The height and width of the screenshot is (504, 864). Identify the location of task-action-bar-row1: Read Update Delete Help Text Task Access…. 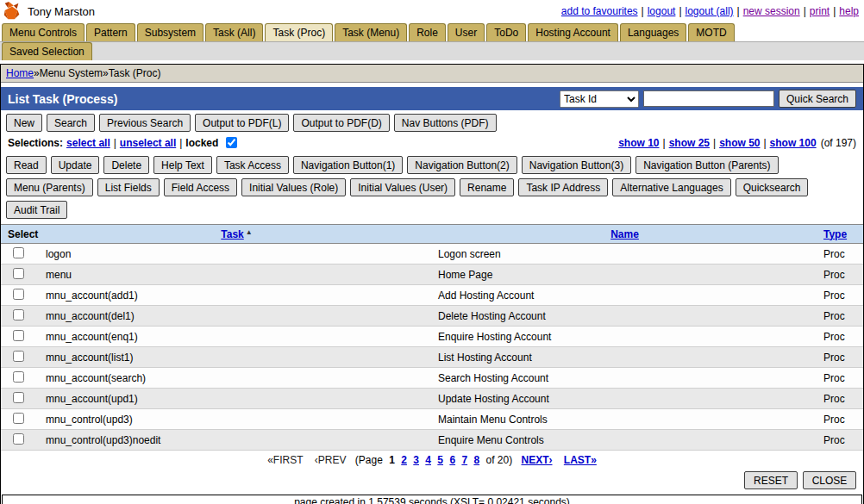
(432, 164).